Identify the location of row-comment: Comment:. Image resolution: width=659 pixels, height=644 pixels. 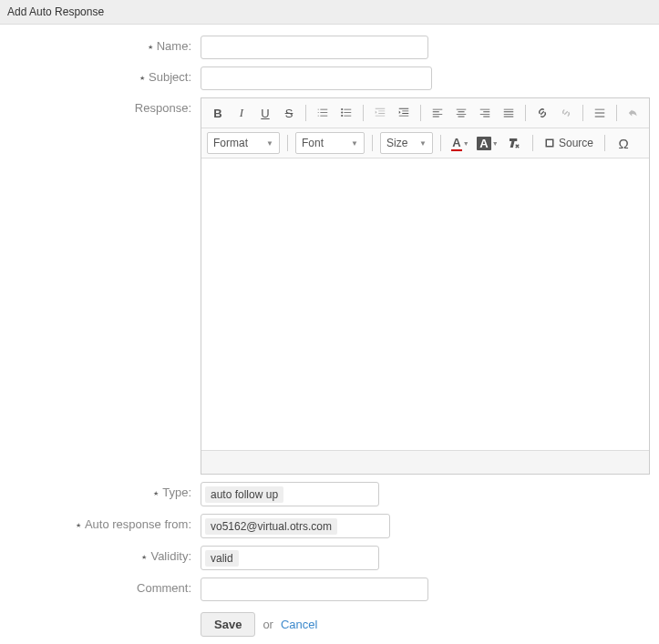
(330, 589).